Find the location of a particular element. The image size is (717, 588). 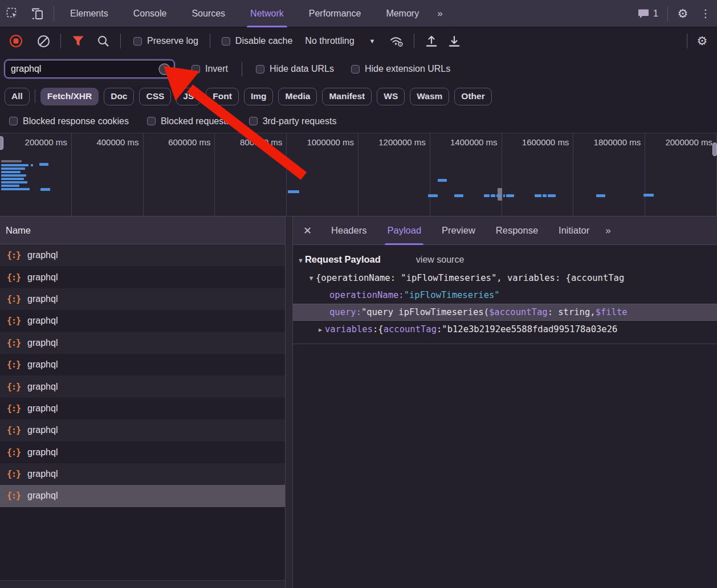

expand-triangle-icon: ▶ is located at coordinates (320, 329).